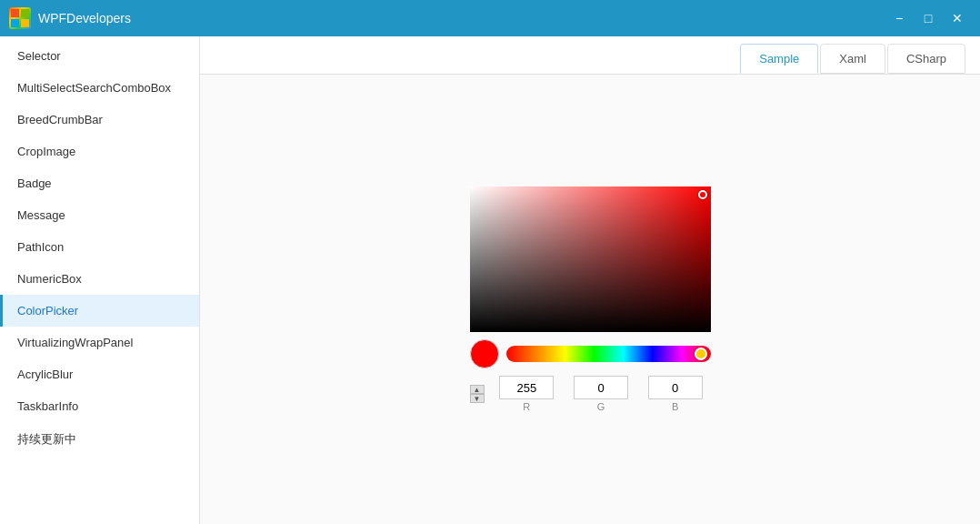 This screenshot has height=524, width=980. I want to click on tab-bar: Sample Xaml CSharp, so click(590, 55).